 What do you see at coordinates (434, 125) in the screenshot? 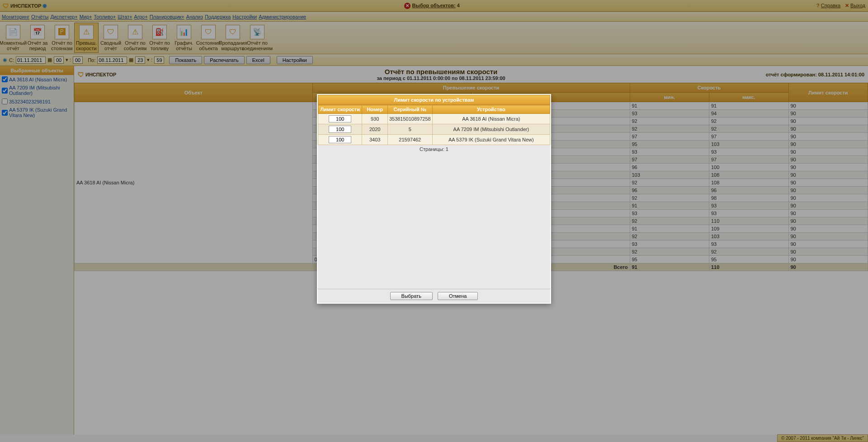
I see `modal-table: Лимит скорости Номер Серийный № Устройст…` at bounding box center [434, 125].